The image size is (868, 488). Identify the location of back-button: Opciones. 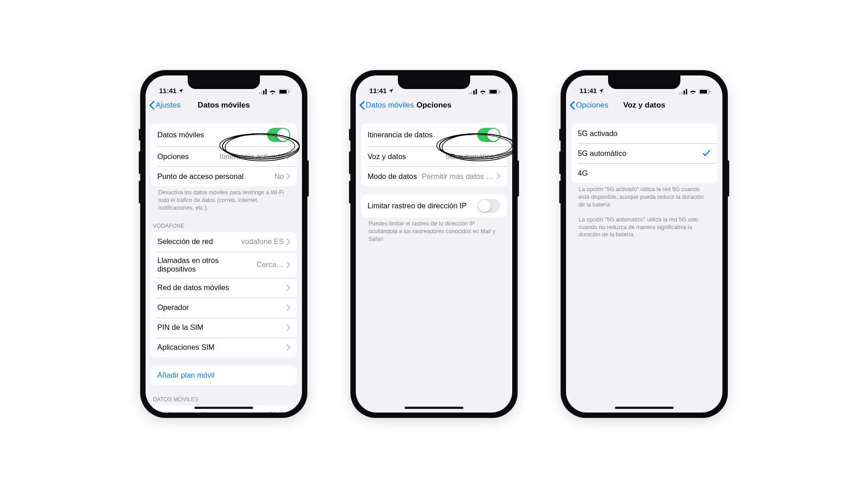
(589, 105).